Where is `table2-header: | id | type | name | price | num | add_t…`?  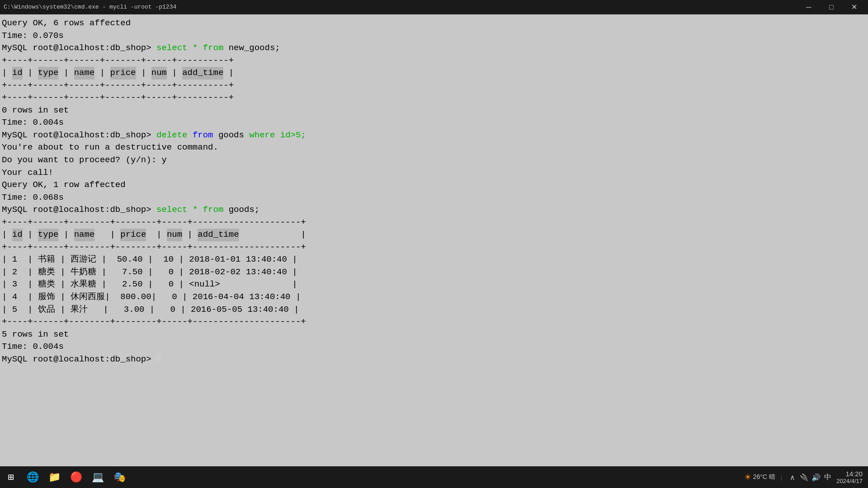
table2-header: | id | type | name | price | num | add_t… is located at coordinates (434, 235).